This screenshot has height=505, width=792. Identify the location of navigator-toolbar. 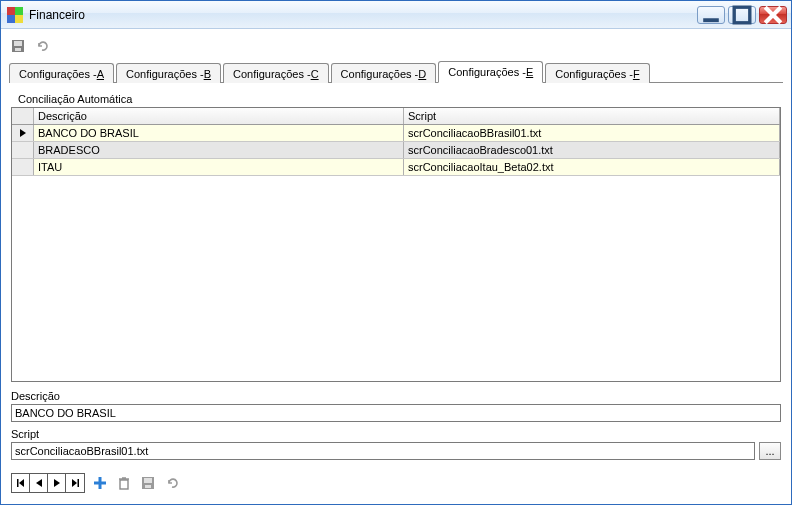
(396, 483).